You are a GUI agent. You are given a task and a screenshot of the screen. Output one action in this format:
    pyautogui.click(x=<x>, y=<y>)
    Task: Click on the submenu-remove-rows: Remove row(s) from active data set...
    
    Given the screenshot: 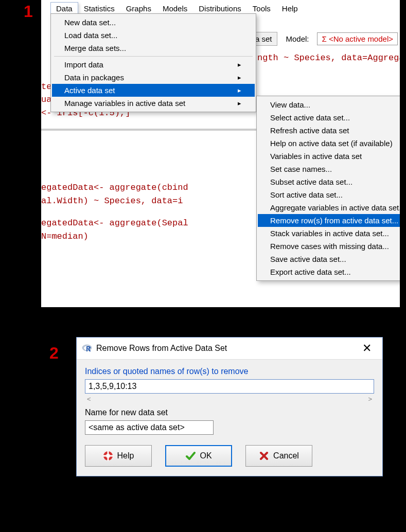 What is the action you would take?
    pyautogui.click(x=329, y=220)
    